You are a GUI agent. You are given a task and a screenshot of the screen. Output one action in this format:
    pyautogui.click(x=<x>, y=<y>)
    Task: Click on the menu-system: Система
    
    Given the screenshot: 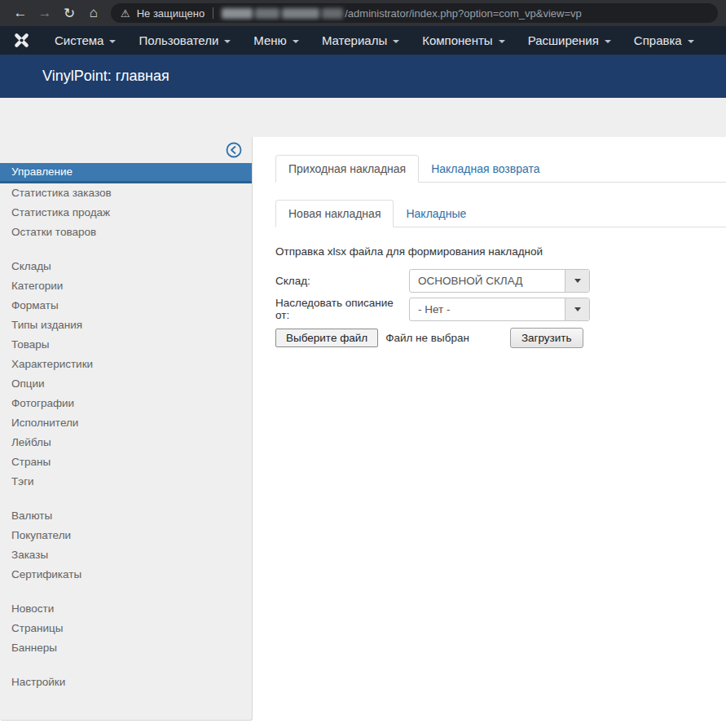 What is the action you would take?
    pyautogui.click(x=85, y=41)
    